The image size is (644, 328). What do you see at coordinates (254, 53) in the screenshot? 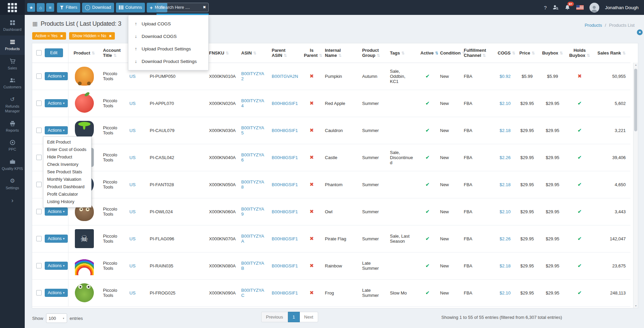
I see `column-header-asin: ASIN⇅` at bounding box center [254, 53].